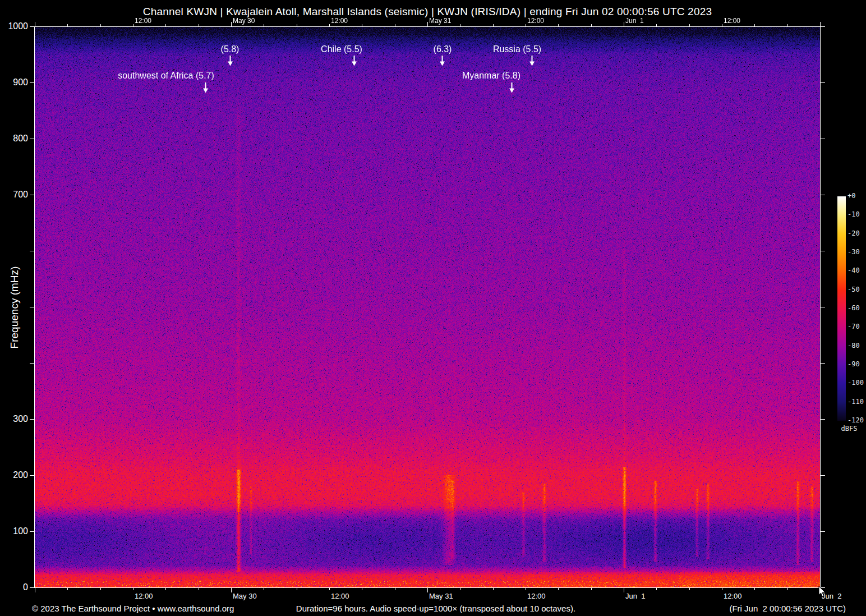 The width and height of the screenshot is (866, 616). I want to click on colorbar-tick-label: -60, so click(857, 309).